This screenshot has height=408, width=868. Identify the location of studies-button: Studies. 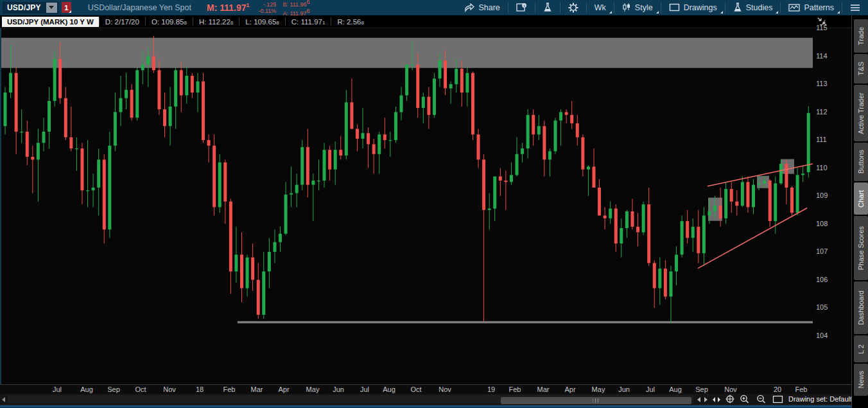
(753, 8).